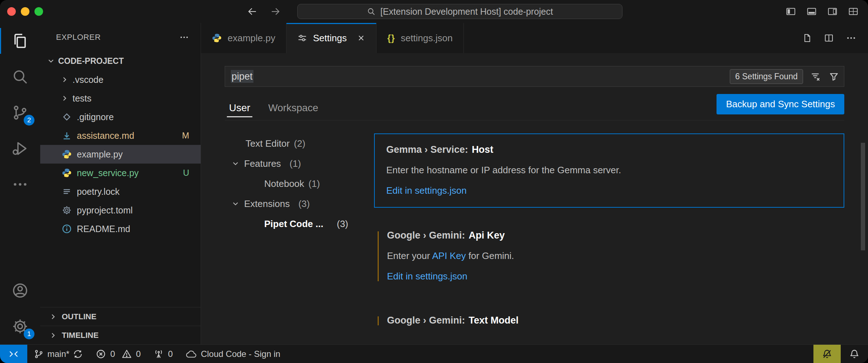  What do you see at coordinates (791, 11) in the screenshot?
I see `toggle-primary-sidebar-icon` at bounding box center [791, 11].